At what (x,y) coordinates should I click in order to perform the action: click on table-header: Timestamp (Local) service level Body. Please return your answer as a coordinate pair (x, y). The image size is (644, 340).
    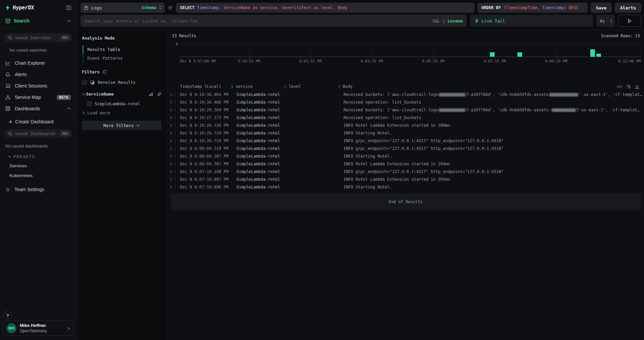
    Looking at the image, I should click on (406, 87).